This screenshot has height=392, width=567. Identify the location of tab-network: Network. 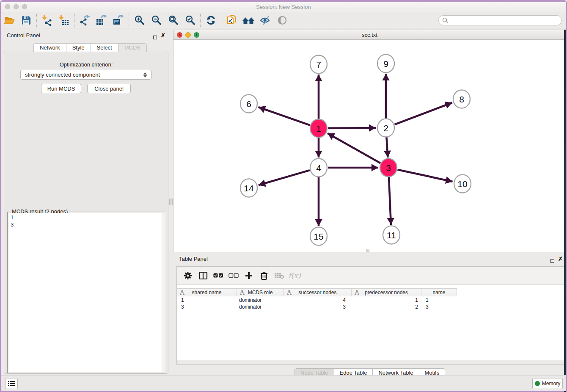
(50, 47).